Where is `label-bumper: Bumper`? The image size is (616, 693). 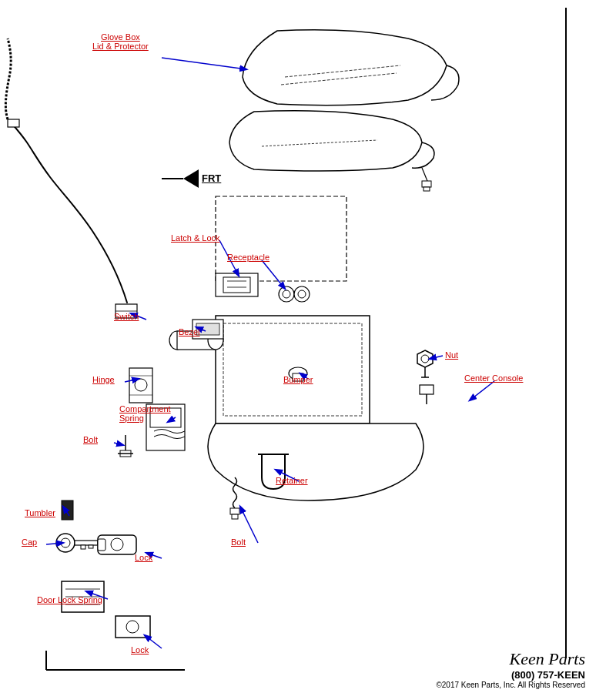
label-bumper: Bumper is located at coordinates (299, 380).